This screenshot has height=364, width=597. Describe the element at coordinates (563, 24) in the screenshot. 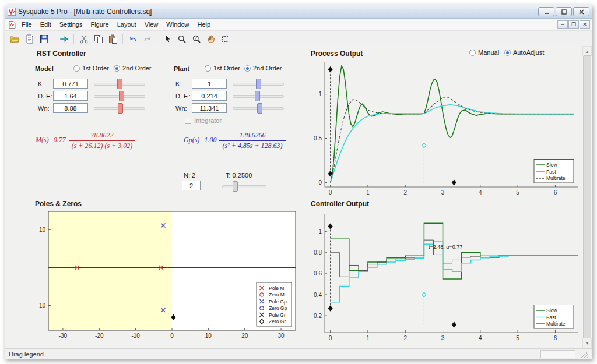

I see `child-minimize-button: –` at that location.